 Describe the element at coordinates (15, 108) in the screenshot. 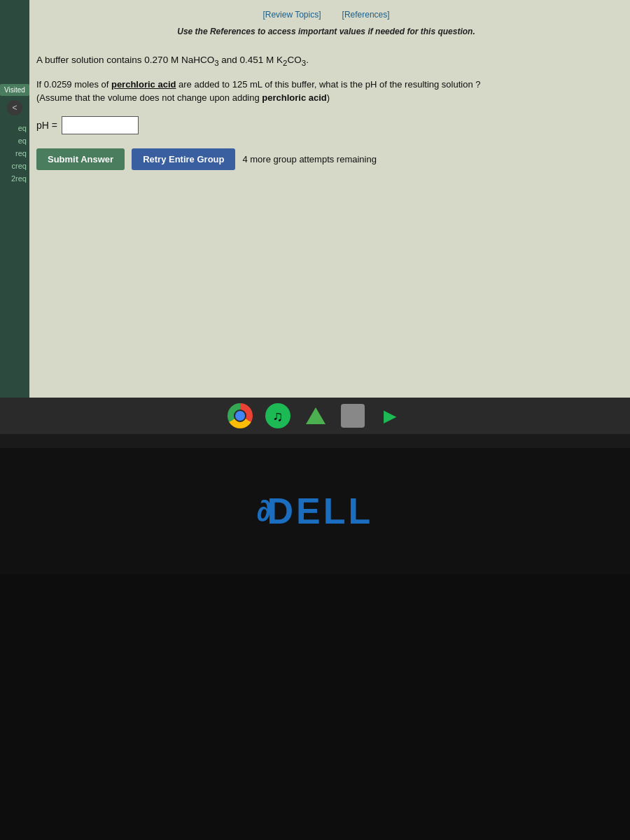

I see `sidebar-arrow: <` at that location.